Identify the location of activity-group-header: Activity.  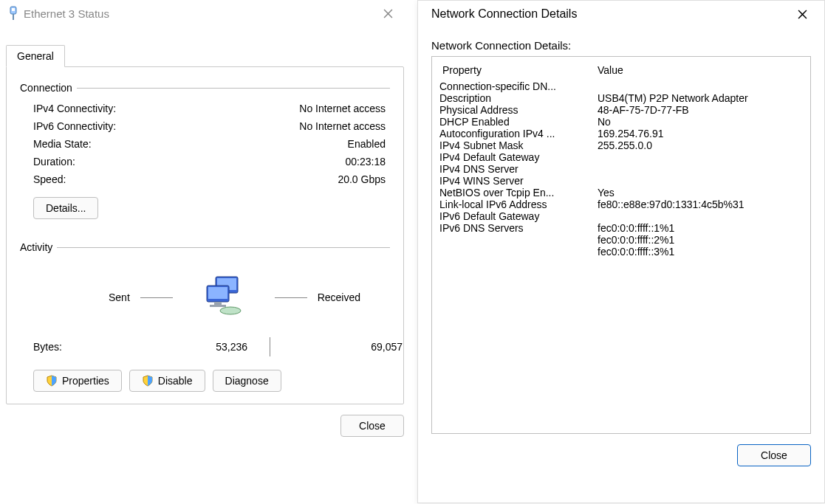
(205, 247).